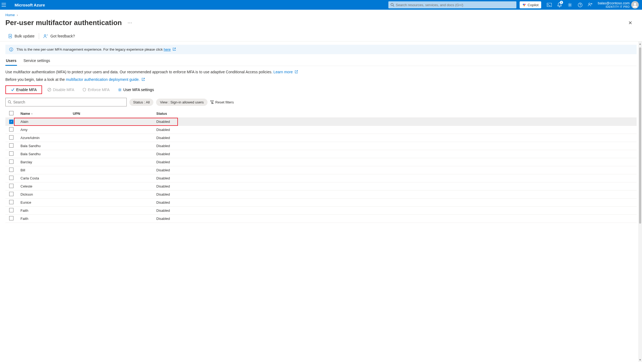  Describe the element at coordinates (640, 136) in the screenshot. I see `scrollbar-thumb` at that location.